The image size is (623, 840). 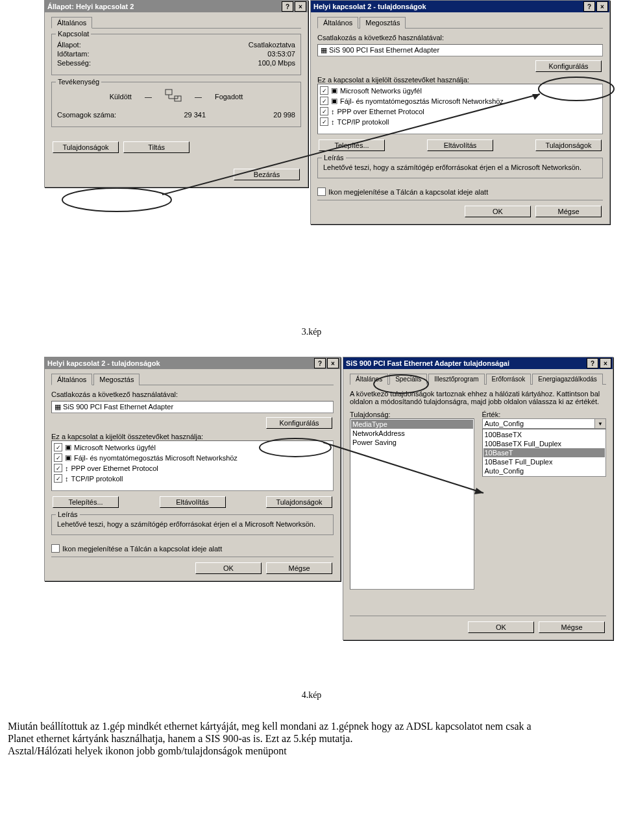 I want to click on tab-driver: Illesztőprogram, so click(x=456, y=379).